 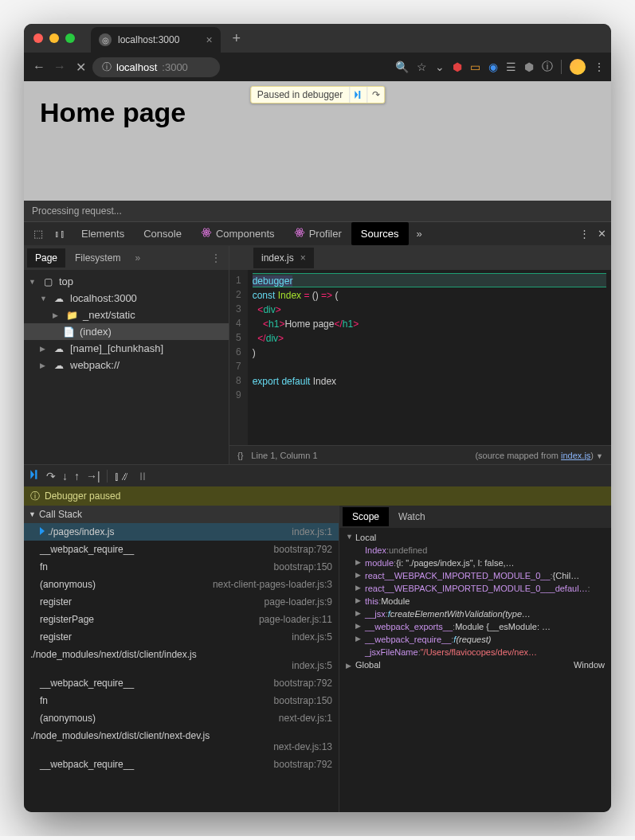 What do you see at coordinates (402, 67) in the screenshot?
I see `zoom-icon: 🔍` at bounding box center [402, 67].